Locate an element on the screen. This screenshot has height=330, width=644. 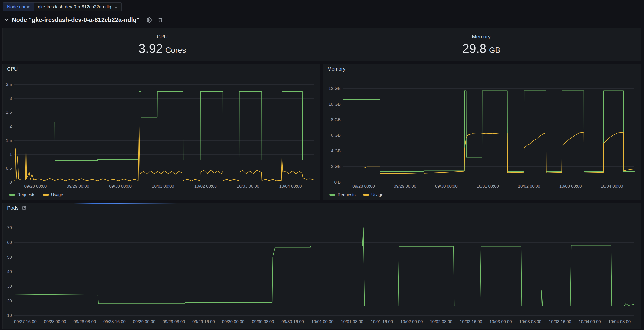
row-delete-button is located at coordinates (160, 20).